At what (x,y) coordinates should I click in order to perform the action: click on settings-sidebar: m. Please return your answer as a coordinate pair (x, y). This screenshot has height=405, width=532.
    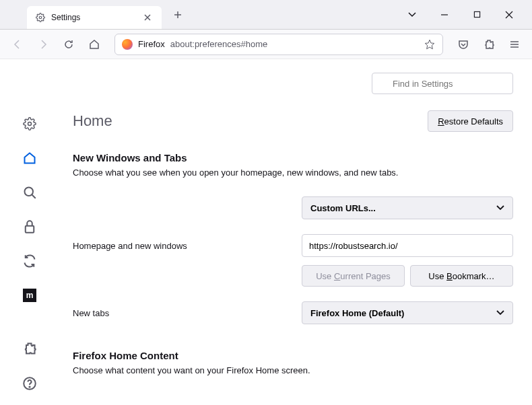
    Looking at the image, I should click on (30, 232).